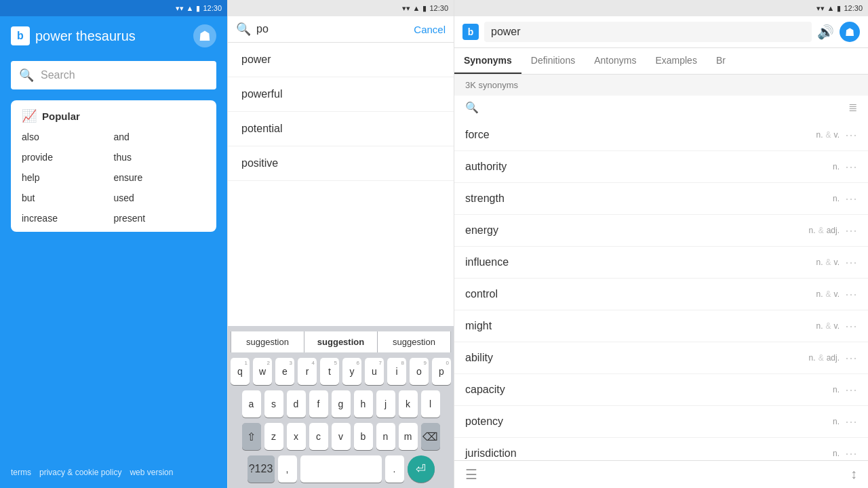  I want to click on key-shift: ⇧, so click(252, 436).